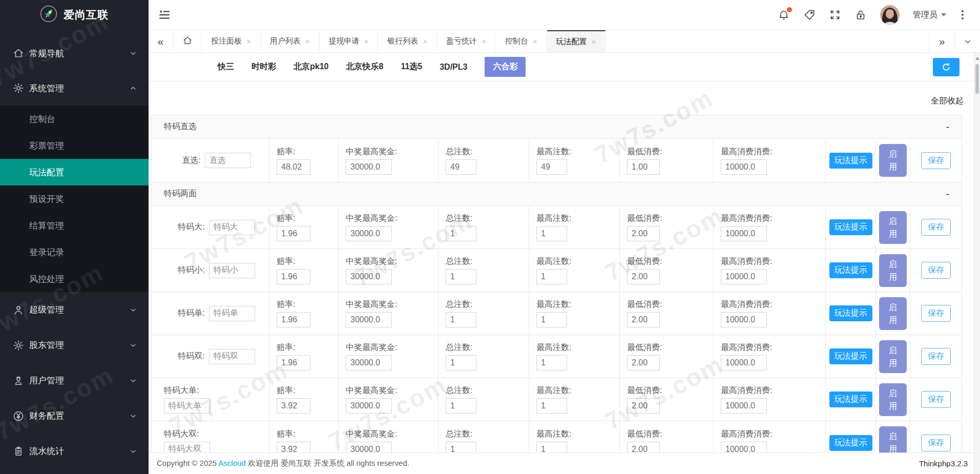 The image size is (980, 474). I want to click on fullscreen-icon, so click(835, 15).